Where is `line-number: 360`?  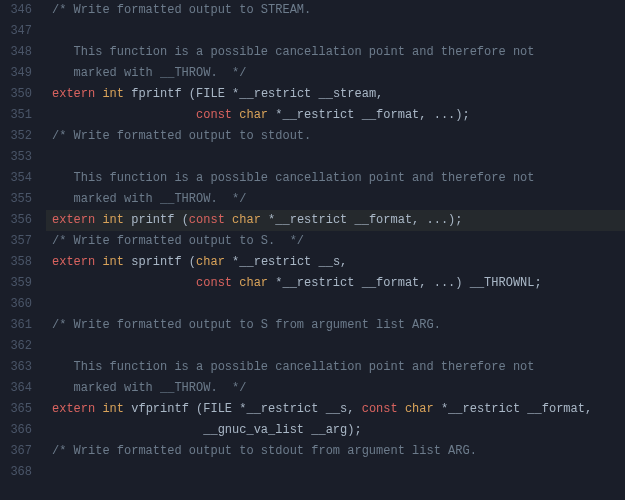 line-number: 360 is located at coordinates (16, 304).